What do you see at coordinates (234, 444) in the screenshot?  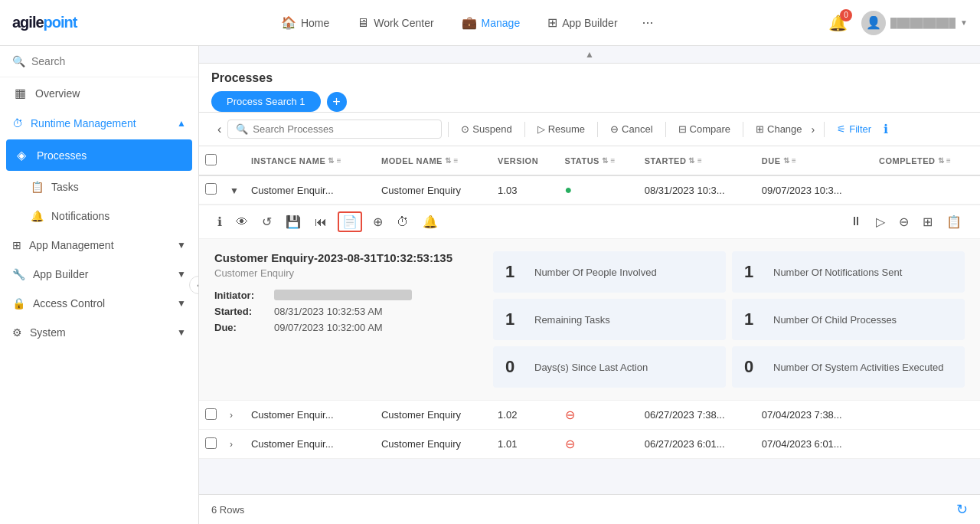 I see `row3-expand-cell: ›` at bounding box center [234, 444].